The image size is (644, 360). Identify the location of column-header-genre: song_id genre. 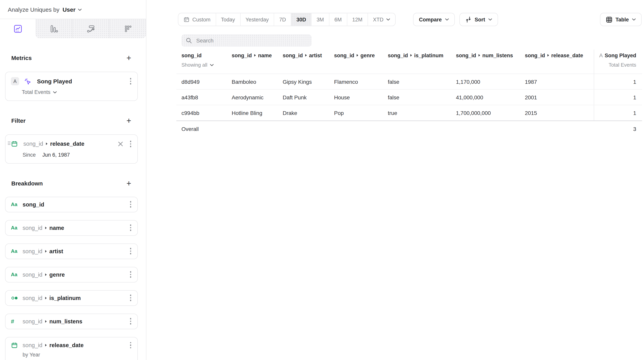
(361, 62).